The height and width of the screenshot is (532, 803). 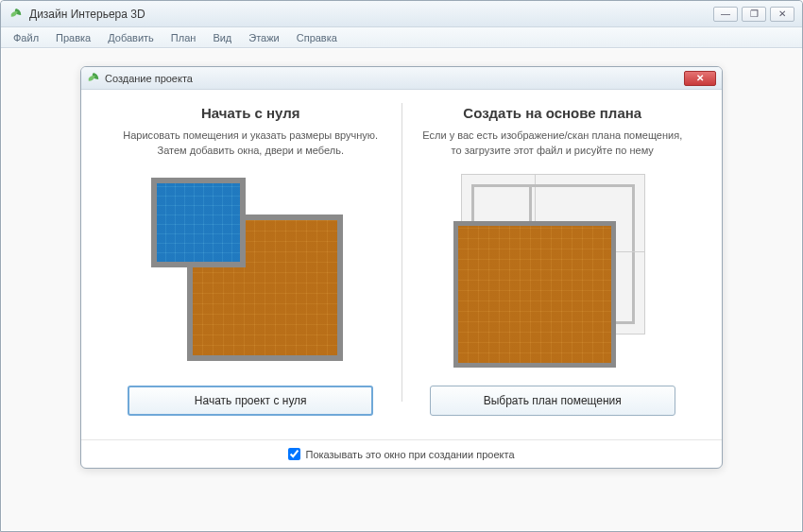 What do you see at coordinates (552, 144) in the screenshot?
I see `plan-description: Если у вас есть изображение/скан плана п…` at bounding box center [552, 144].